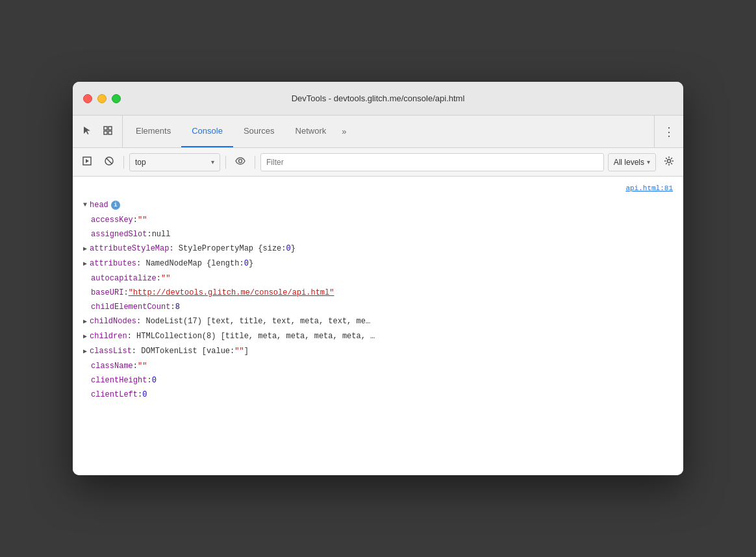 The image size is (756, 557). I want to click on prop-row-attributes: attributes : NamedNodeMap {length: 0 }, so click(378, 264).